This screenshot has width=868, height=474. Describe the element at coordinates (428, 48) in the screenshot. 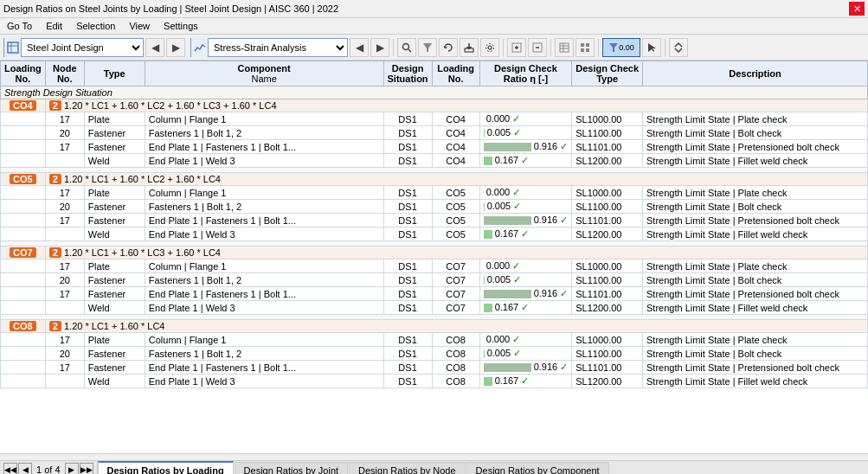

I see `filter-btn` at that location.